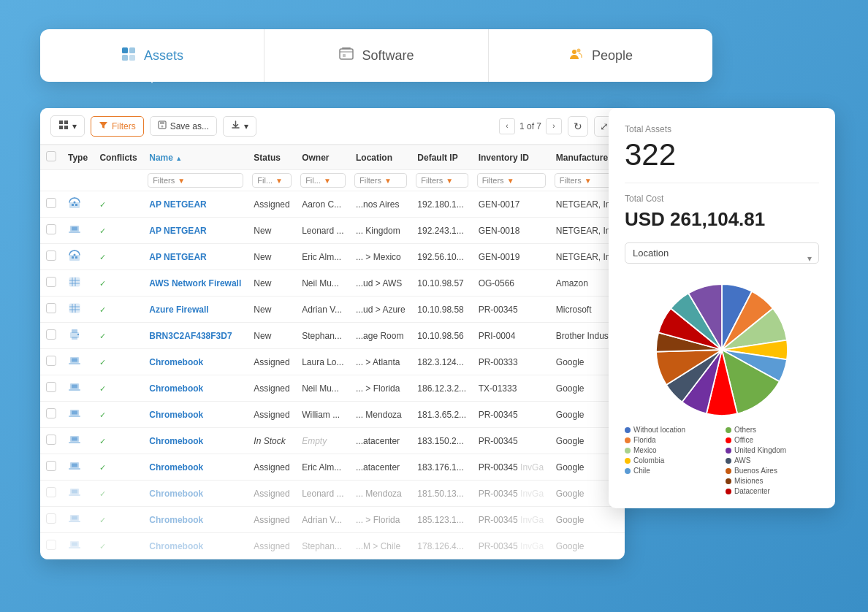  I want to click on tab-people: People, so click(601, 56).